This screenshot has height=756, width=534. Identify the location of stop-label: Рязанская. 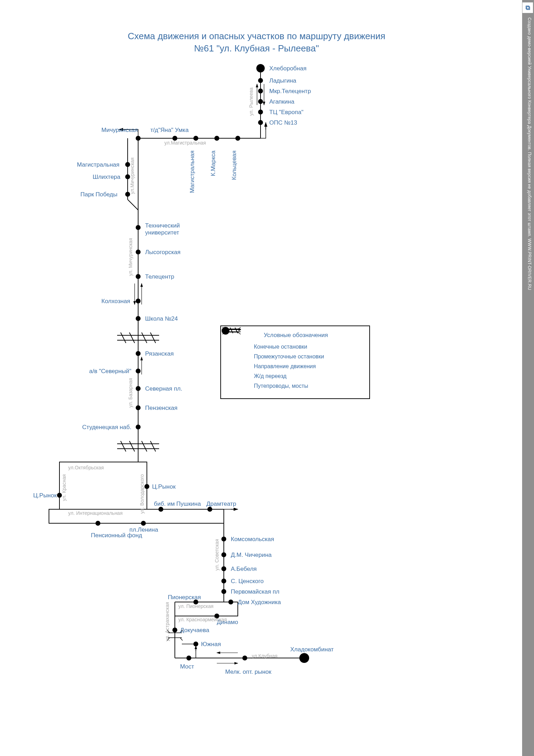
(159, 354).